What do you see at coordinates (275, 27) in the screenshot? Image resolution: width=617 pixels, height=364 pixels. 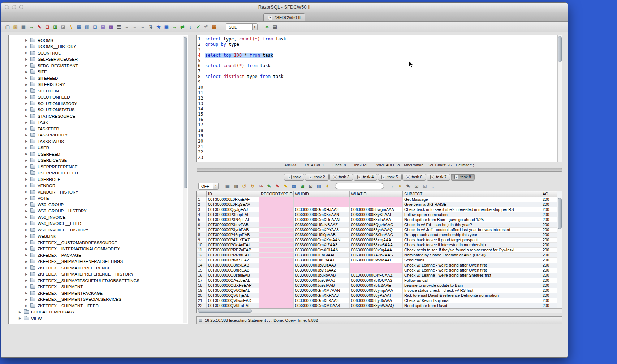 I see `log-icon: ▤` at bounding box center [275, 27].